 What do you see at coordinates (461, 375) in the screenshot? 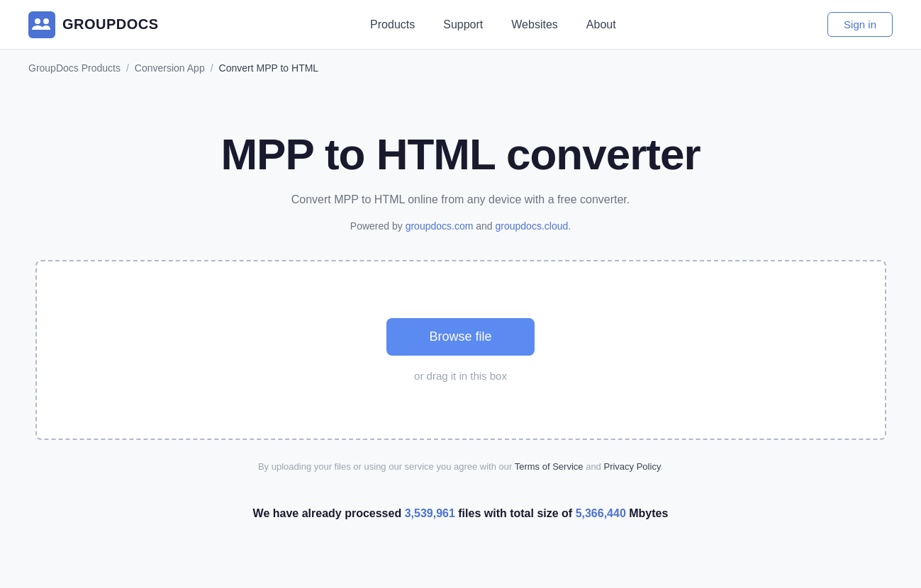
I see `drag-drop-text: or drag it in this box` at bounding box center [461, 375].